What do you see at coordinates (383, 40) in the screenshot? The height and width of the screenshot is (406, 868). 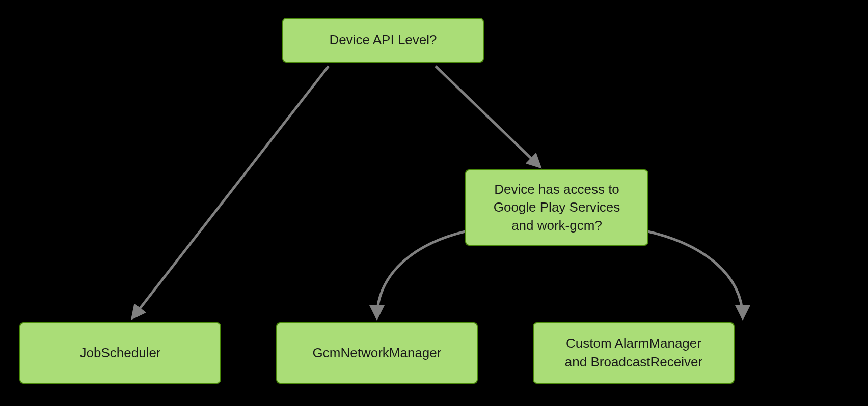 I see `node-label: Device API Level?` at bounding box center [383, 40].